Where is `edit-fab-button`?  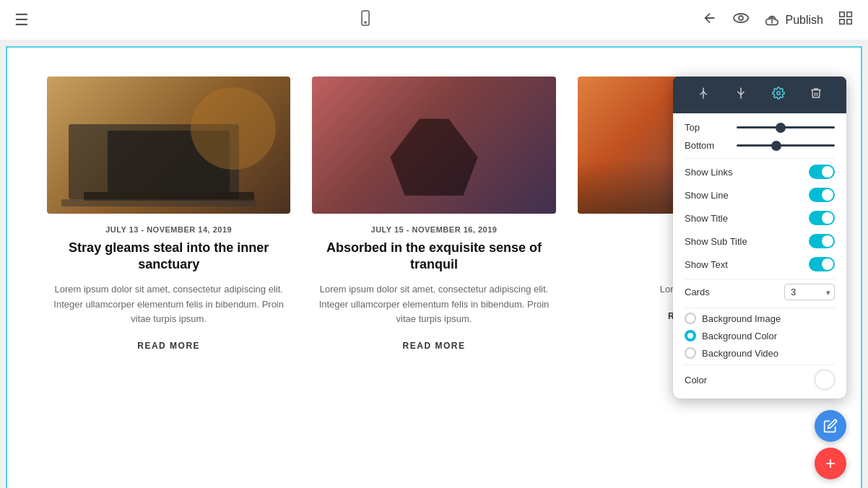 edit-fab-button is located at coordinates (830, 426).